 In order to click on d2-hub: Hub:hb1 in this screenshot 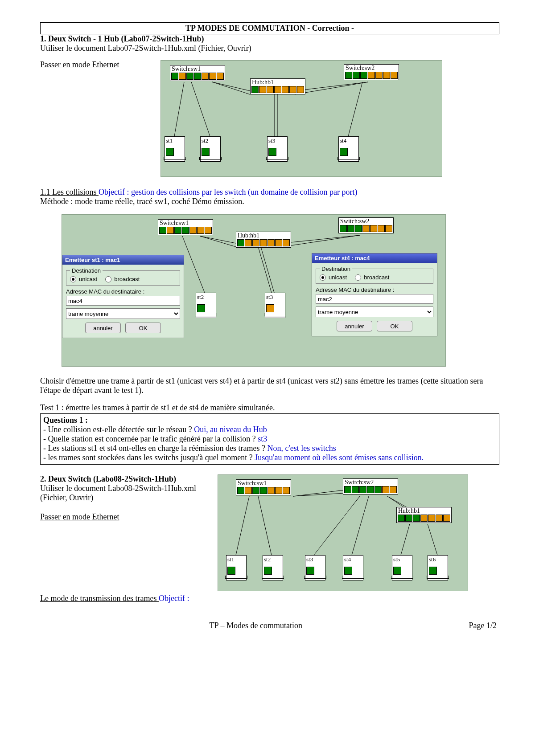, I will do `click(263, 240)`.